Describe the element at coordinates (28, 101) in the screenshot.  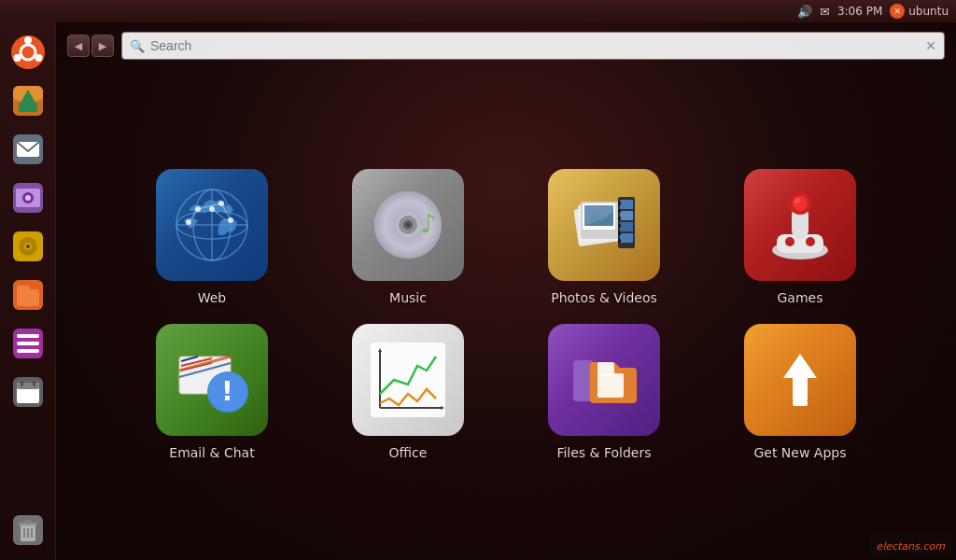
I see `sidebar-item-trash-colored` at that location.